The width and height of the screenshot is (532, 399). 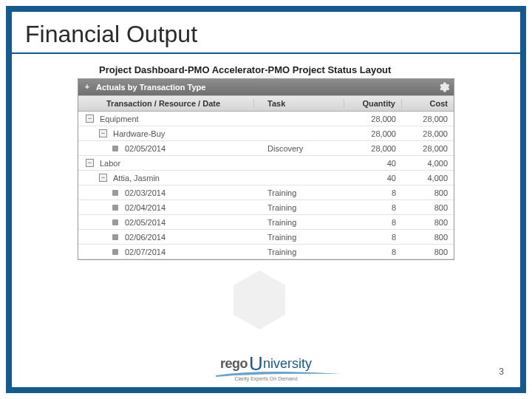 What do you see at coordinates (266, 178) in the screenshot?
I see `table-row: −Attia, Jasmin404,000` at bounding box center [266, 178].